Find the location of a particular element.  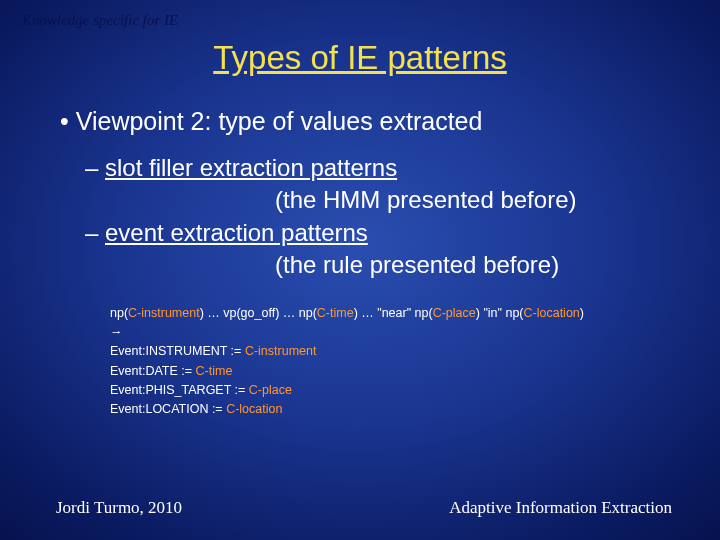

sub-item-1-detail: (the HMM presented before) is located at coordinates (482, 200).